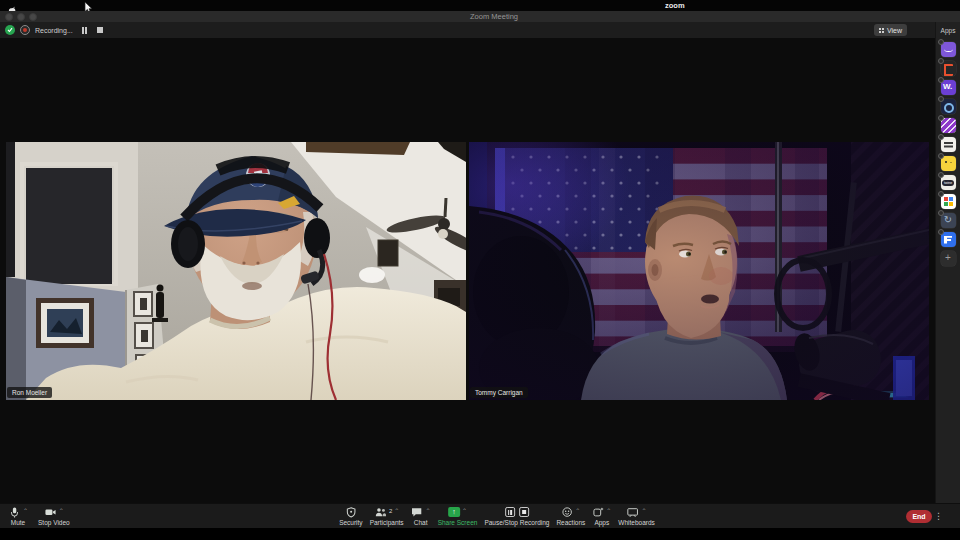 The height and width of the screenshot is (540, 960). What do you see at coordinates (608, 511) in the screenshot?
I see `apps-chevron: ⌃` at bounding box center [608, 511].